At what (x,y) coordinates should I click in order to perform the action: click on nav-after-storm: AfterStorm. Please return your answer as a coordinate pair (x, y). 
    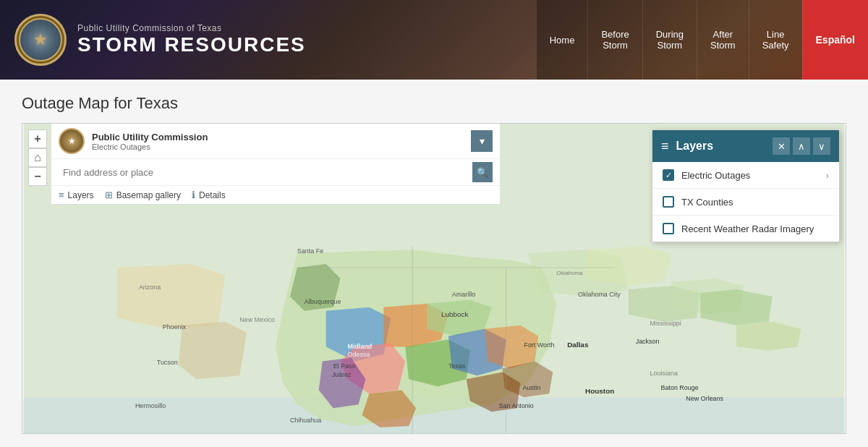
    Looking at the image, I should click on (723, 40).